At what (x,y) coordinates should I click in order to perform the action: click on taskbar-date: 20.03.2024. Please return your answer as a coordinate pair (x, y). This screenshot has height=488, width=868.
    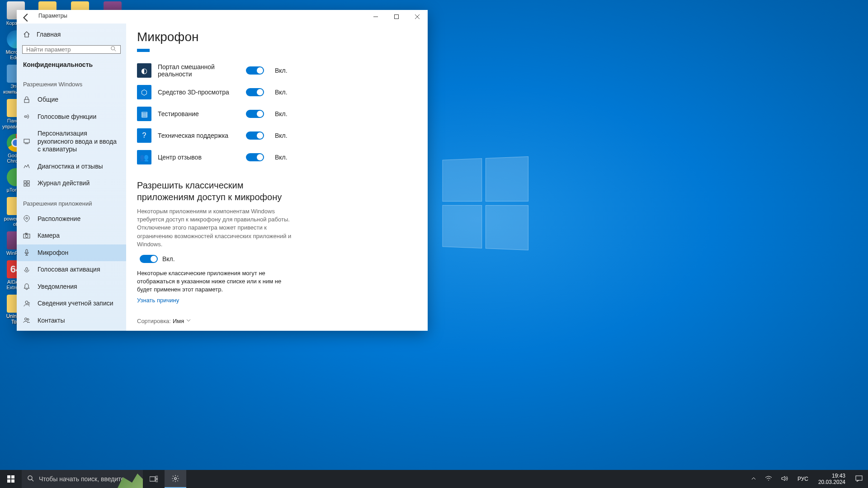
    Looking at the image, I should click on (832, 482).